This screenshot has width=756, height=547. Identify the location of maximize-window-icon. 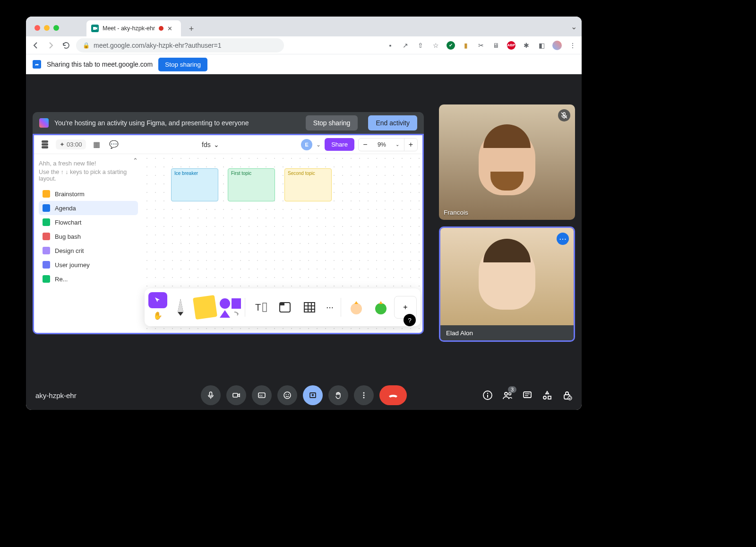
(56, 28).